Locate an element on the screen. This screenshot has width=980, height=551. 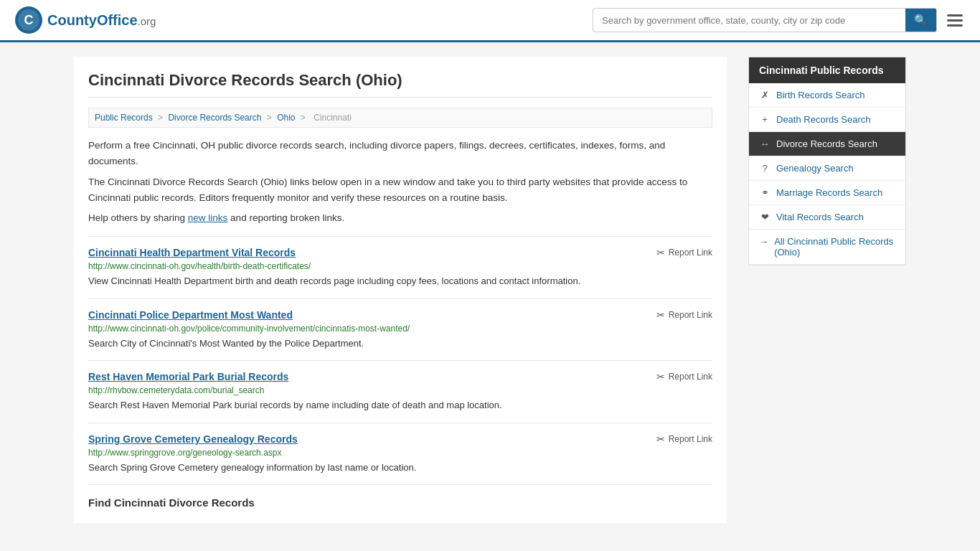
sidebar-item-genealogy: ? Genealogy Search is located at coordinates (827, 169).